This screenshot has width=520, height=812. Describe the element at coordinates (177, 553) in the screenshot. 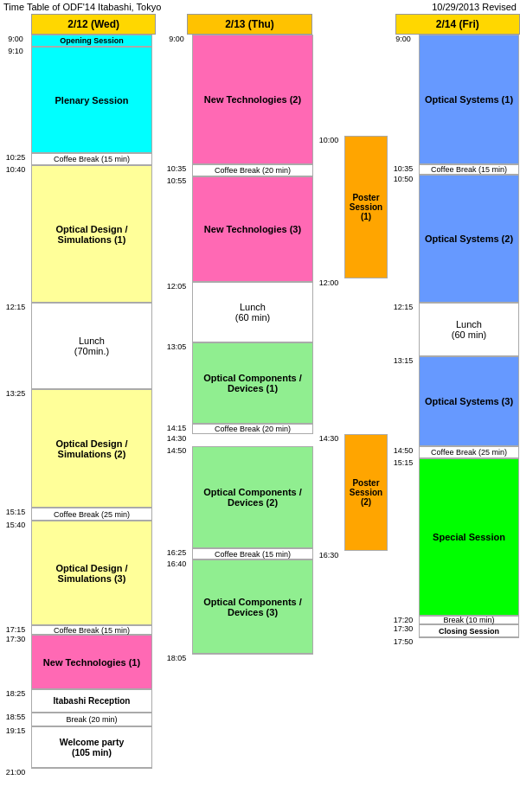

I see `time-16-25-thu: 16:25` at that location.